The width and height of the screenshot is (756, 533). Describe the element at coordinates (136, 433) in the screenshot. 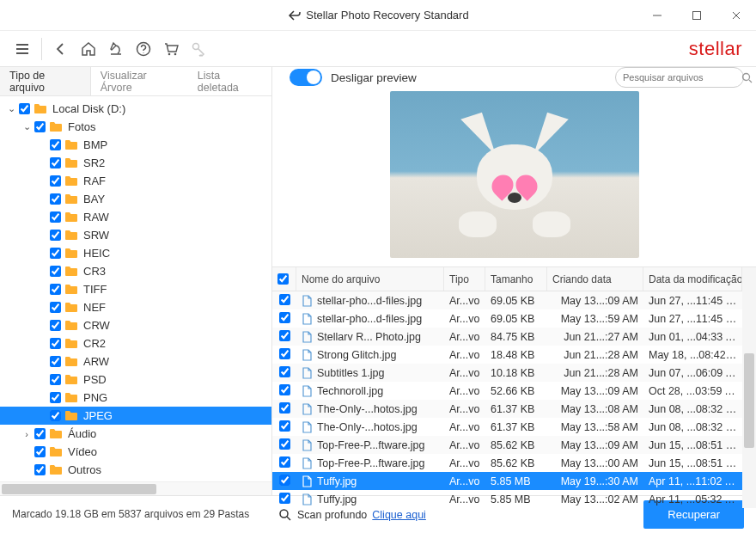

I see `tree-node: ›Áudio` at that location.